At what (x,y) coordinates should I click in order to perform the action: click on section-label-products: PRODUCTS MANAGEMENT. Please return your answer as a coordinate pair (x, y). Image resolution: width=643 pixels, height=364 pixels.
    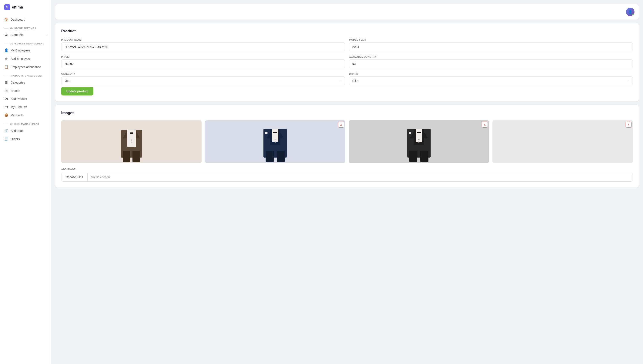
    Looking at the image, I should click on (26, 74).